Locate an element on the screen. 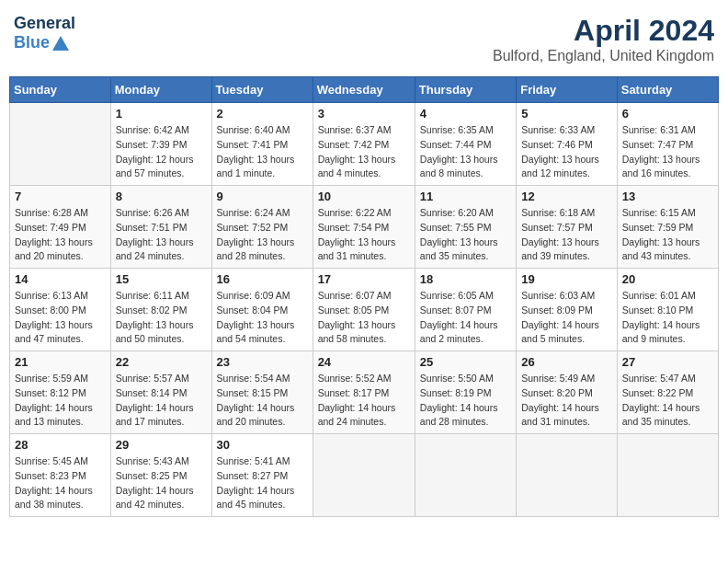 This screenshot has width=728, height=563. header-sunday: Sunday is located at coordinates (61, 90).